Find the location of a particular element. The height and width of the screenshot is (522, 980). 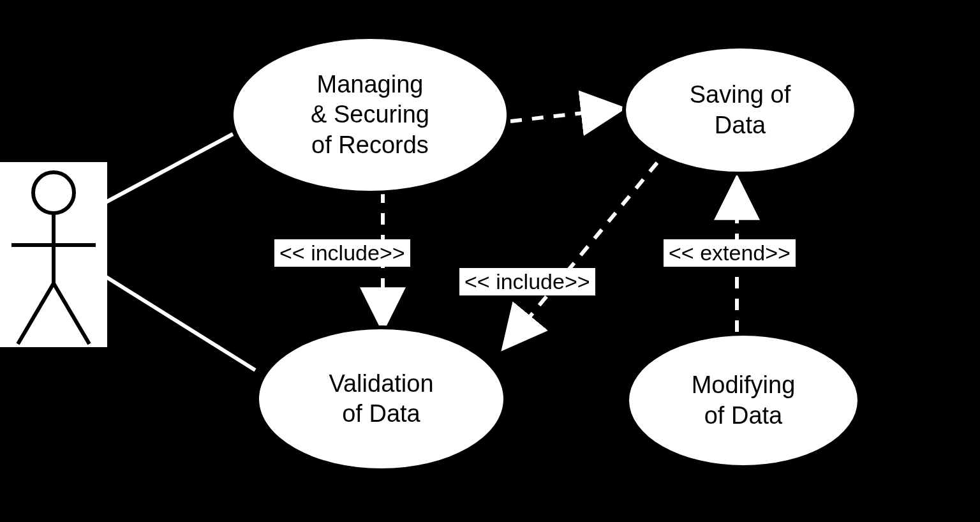

actor is located at coordinates (54, 255).